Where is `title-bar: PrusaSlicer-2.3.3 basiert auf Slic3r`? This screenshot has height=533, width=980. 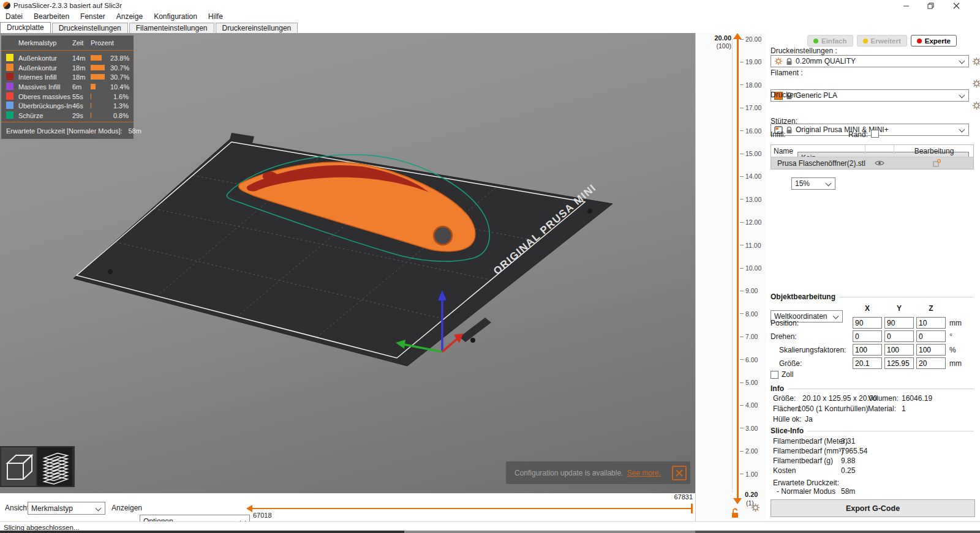 title-bar: PrusaSlicer-2.3.3 basiert auf Slic3r is located at coordinates (490, 6).